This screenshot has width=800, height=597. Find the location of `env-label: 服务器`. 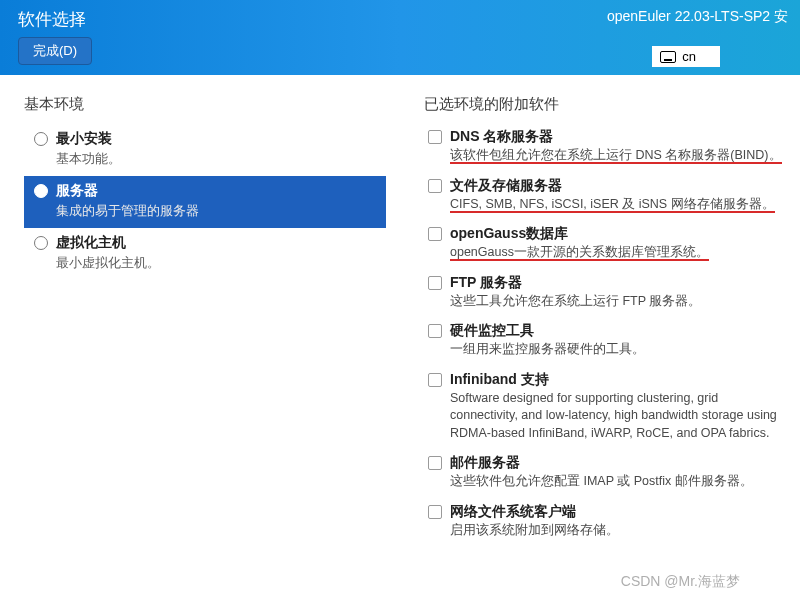

env-label: 服务器 is located at coordinates (77, 191).